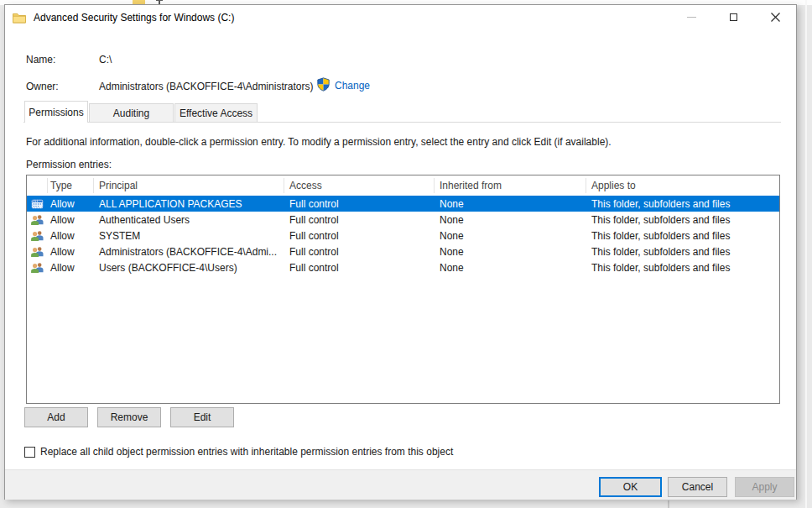 This screenshot has height=508, width=812. I want to click on minimize-icon, so click(691, 17).